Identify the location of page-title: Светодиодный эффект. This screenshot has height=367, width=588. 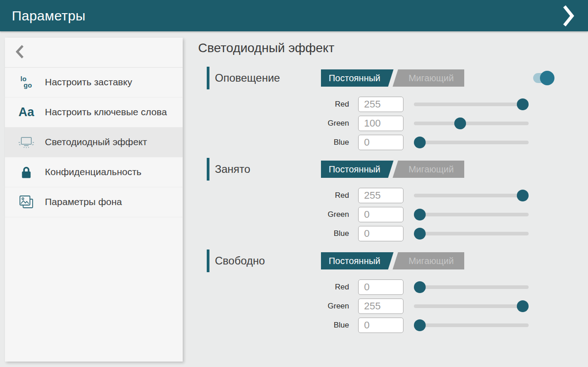
(393, 48).